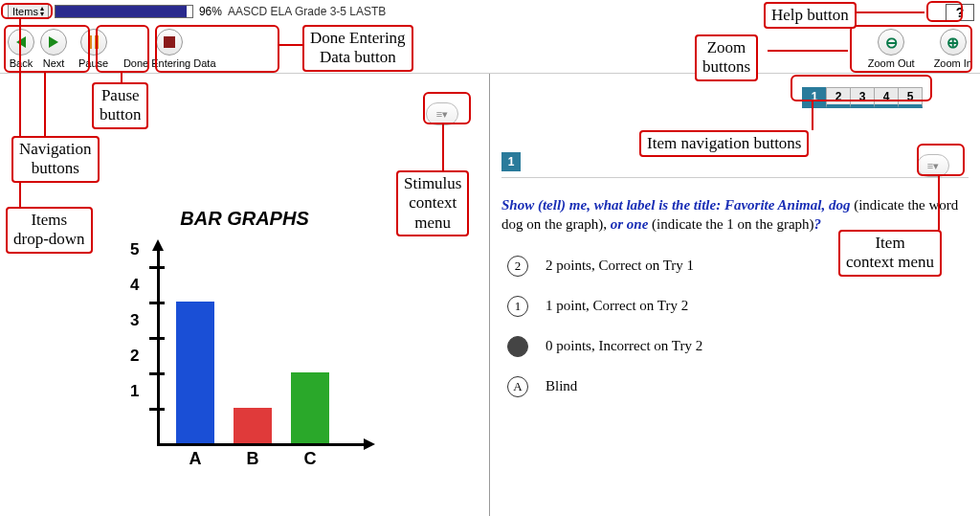  Describe the element at coordinates (50, 230) in the screenshot. I see `callout-items-dd: Items drop-down` at that location.